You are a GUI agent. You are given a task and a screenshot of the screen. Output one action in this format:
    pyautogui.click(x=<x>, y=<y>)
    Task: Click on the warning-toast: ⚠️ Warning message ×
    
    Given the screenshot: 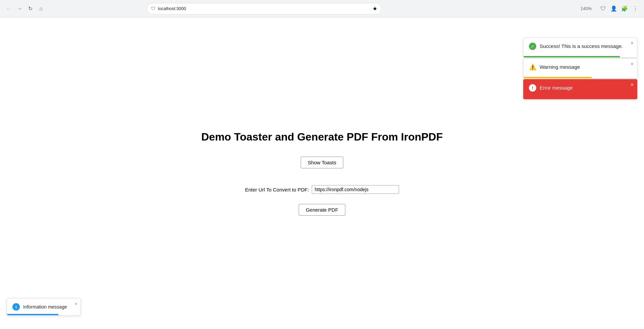 What is the action you would take?
    pyautogui.click(x=580, y=68)
    